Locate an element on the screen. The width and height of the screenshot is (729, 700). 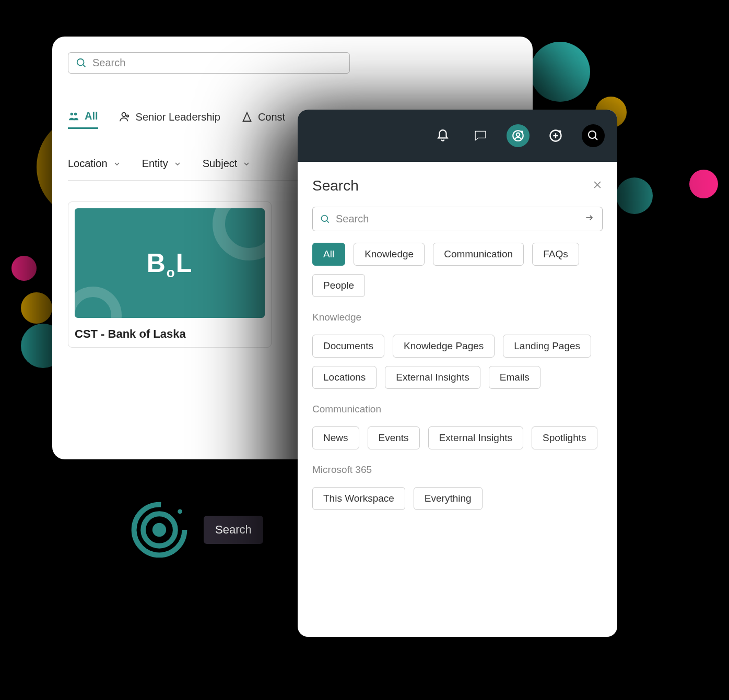
tab-senior-leadership: Senior Leadership is located at coordinates (170, 120).